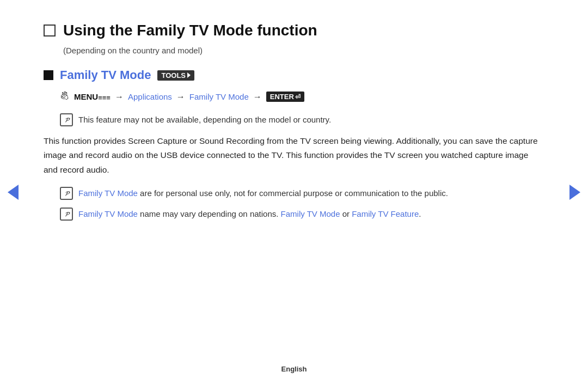  I want to click on body-paragraph: This function provides Screen Capture or…, so click(294, 156).